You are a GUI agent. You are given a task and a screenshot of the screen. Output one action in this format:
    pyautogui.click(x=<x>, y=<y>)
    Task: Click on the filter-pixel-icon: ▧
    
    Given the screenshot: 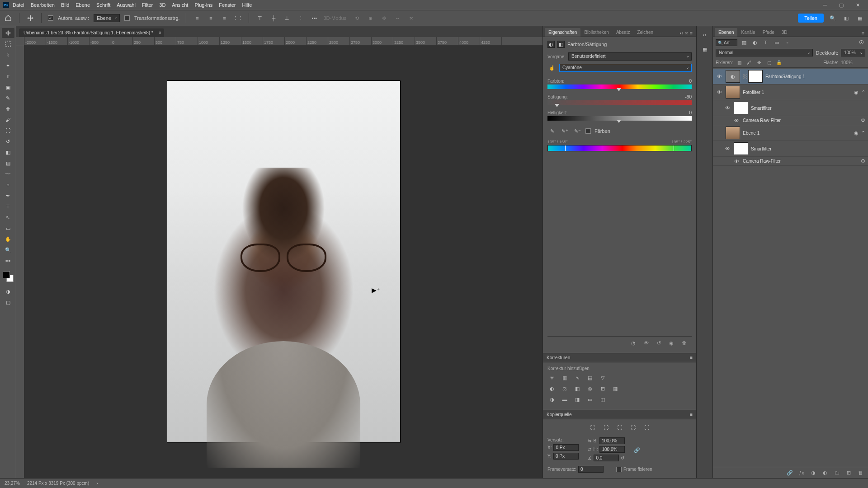 What is the action you would take?
    pyautogui.click(x=744, y=42)
    